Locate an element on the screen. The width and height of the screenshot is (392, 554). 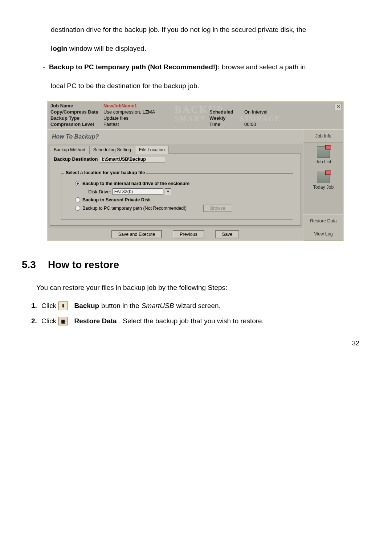
radio-label-internal: Backup to the internal hard drive of the… is located at coordinates (136, 184).